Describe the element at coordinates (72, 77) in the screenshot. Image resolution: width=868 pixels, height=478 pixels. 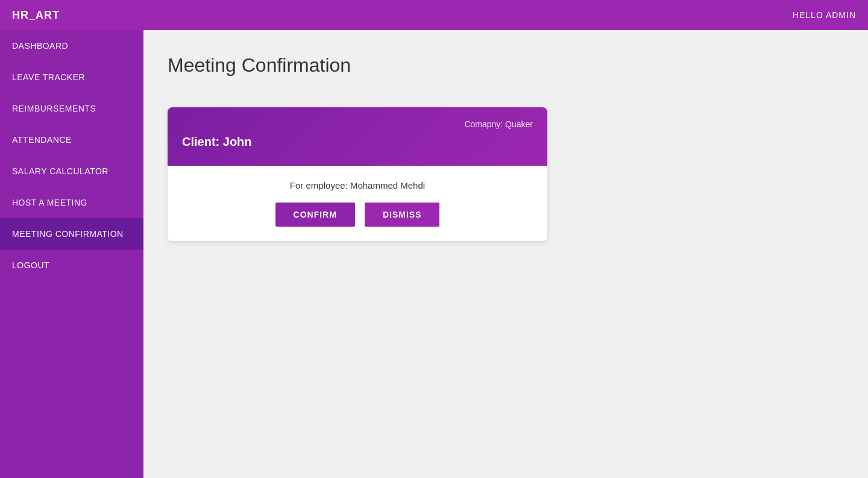
I see `sidebar-item-leave-tracker: LEAVE TRACKER` at that location.